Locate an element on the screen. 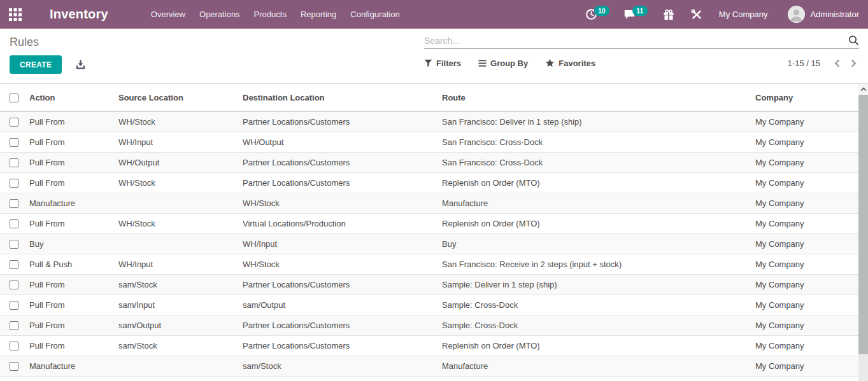 This screenshot has height=381, width=868. scrollbar-thumb is located at coordinates (864, 225).